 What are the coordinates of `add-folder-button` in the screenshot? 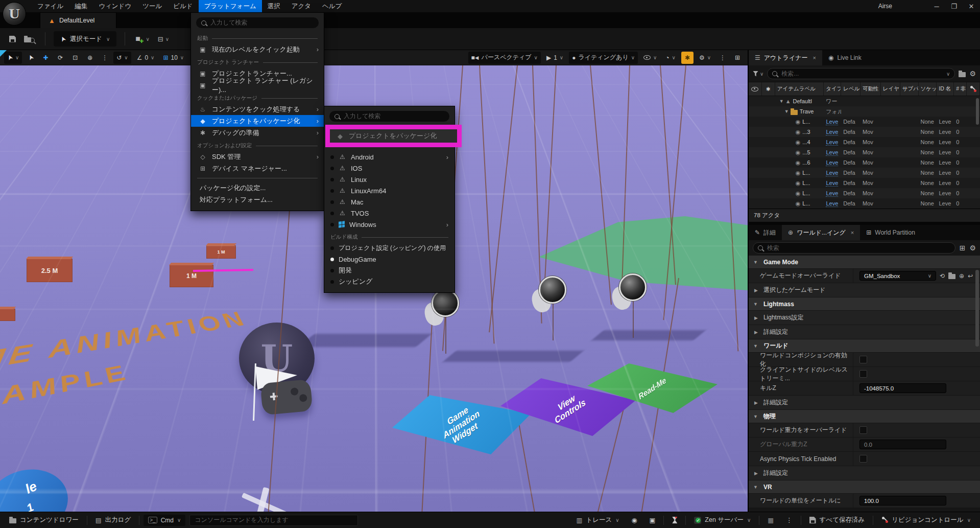 It's located at (962, 74).